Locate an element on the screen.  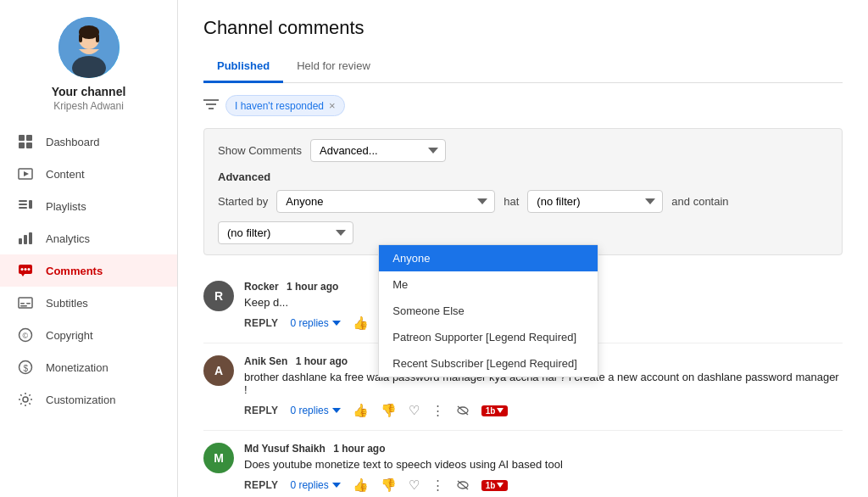
filter-chip-remove: × is located at coordinates (332, 105).